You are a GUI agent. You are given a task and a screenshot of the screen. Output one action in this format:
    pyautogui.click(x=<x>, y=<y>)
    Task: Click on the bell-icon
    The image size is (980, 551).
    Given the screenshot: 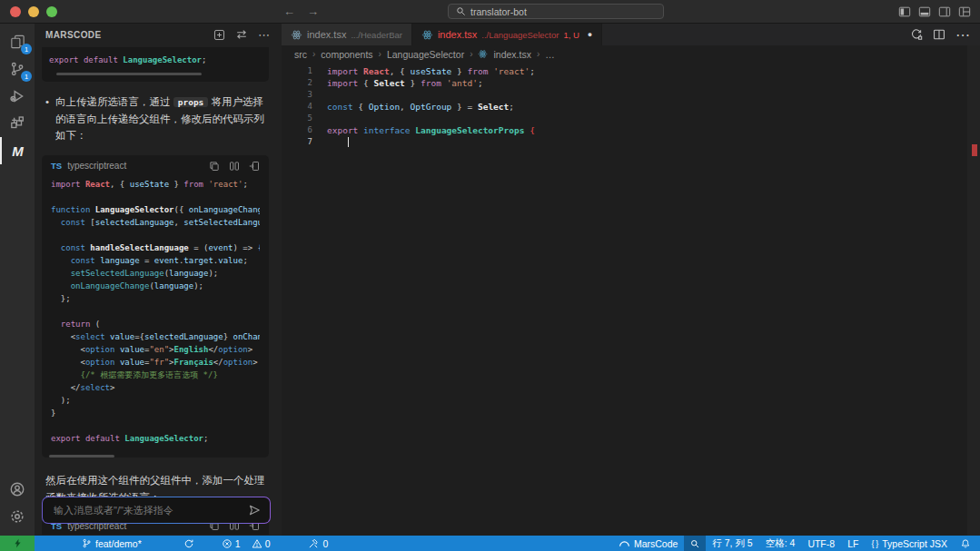 What is the action you would take?
    pyautogui.click(x=965, y=544)
    